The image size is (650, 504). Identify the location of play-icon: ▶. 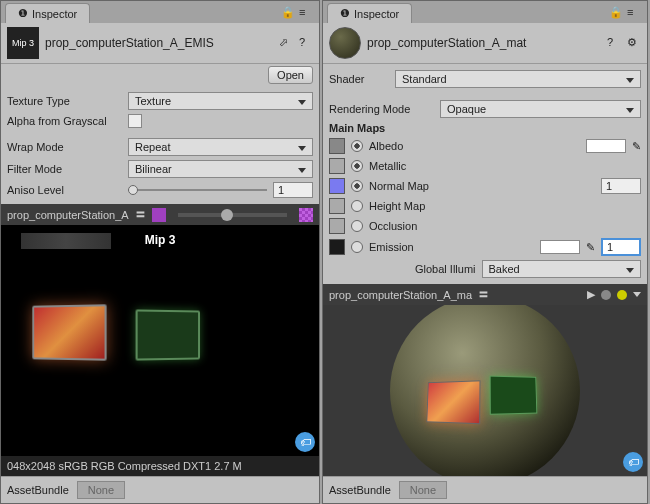
(591, 294).